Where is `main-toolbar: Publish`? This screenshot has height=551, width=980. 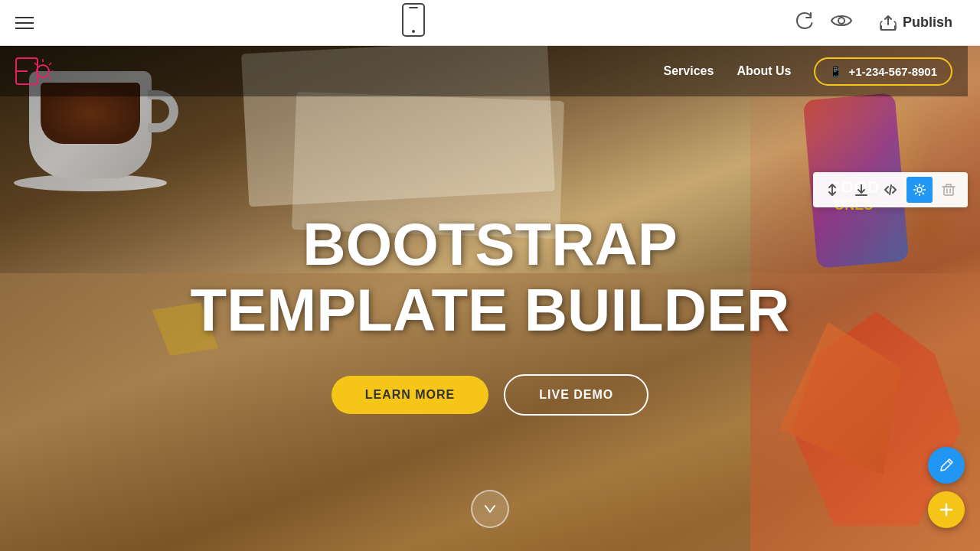
main-toolbar: Publish is located at coordinates (490, 23).